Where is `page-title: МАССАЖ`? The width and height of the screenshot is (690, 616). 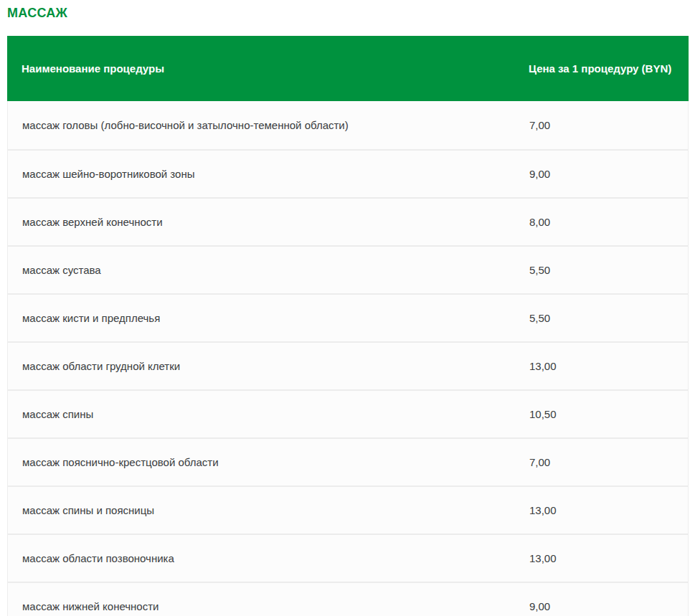 page-title: МАССАЖ is located at coordinates (348, 13).